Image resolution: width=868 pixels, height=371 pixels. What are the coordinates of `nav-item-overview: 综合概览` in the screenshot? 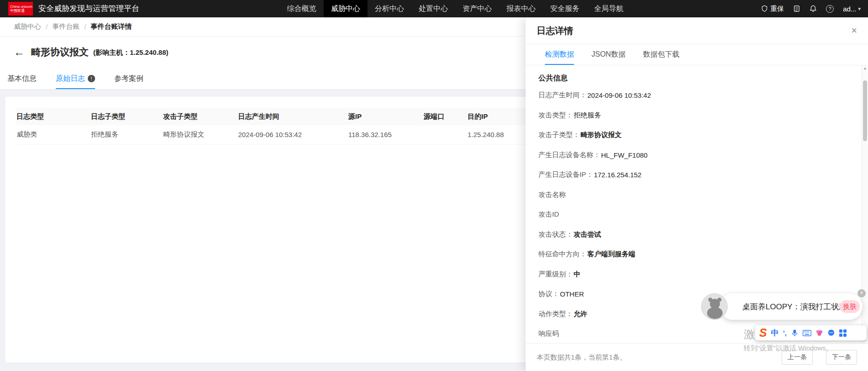 It's located at (302, 9).